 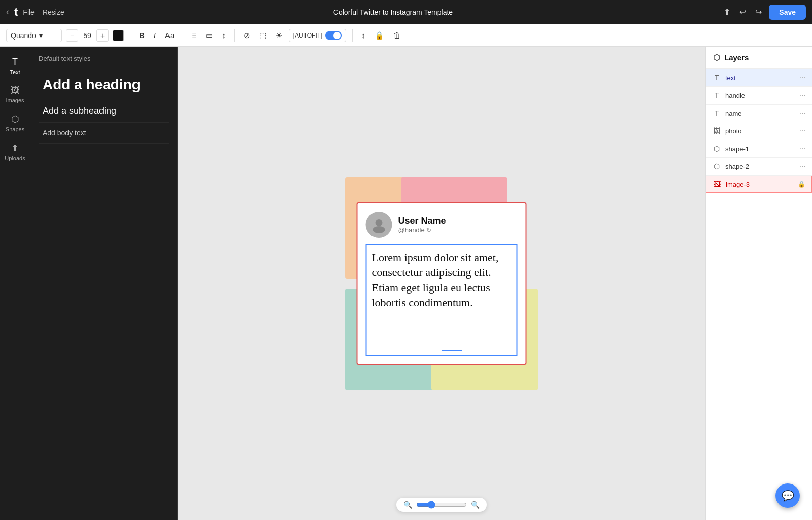 What do you see at coordinates (759, 95) in the screenshot?
I see `layer-item-handle: T handle ···` at bounding box center [759, 95].